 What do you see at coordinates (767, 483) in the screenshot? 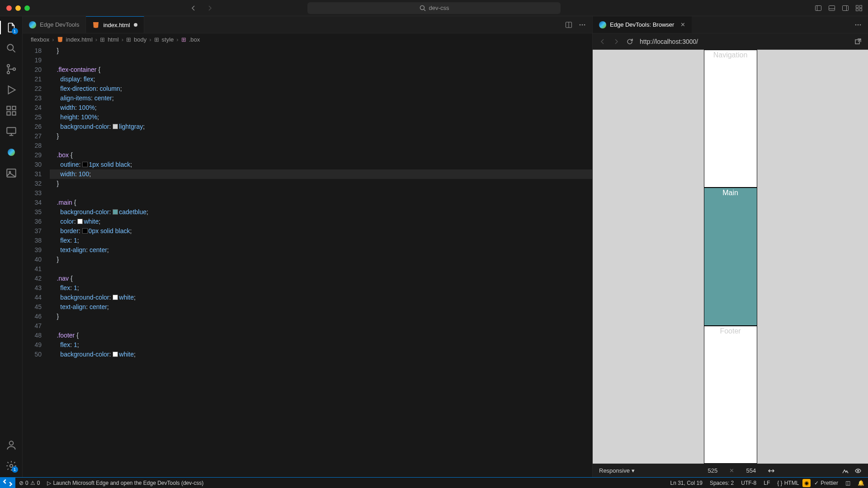
I see `eol-button: LF` at bounding box center [767, 483].